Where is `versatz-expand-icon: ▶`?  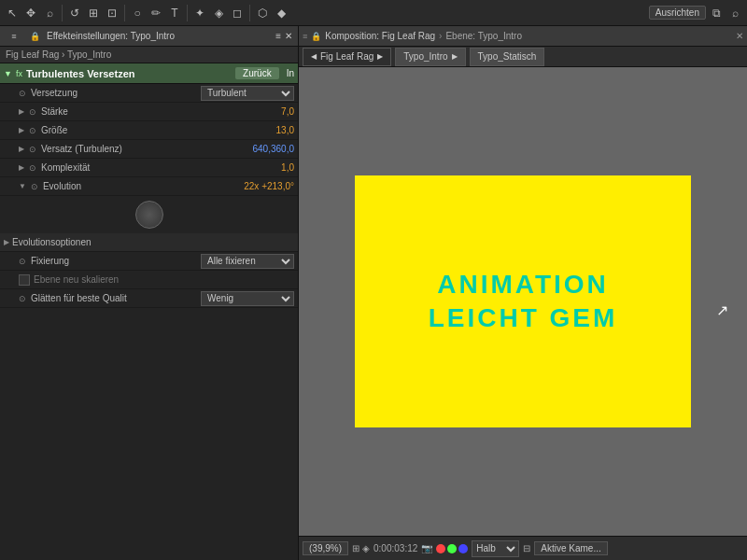
versatz-expand-icon: ▶ is located at coordinates (21, 149).